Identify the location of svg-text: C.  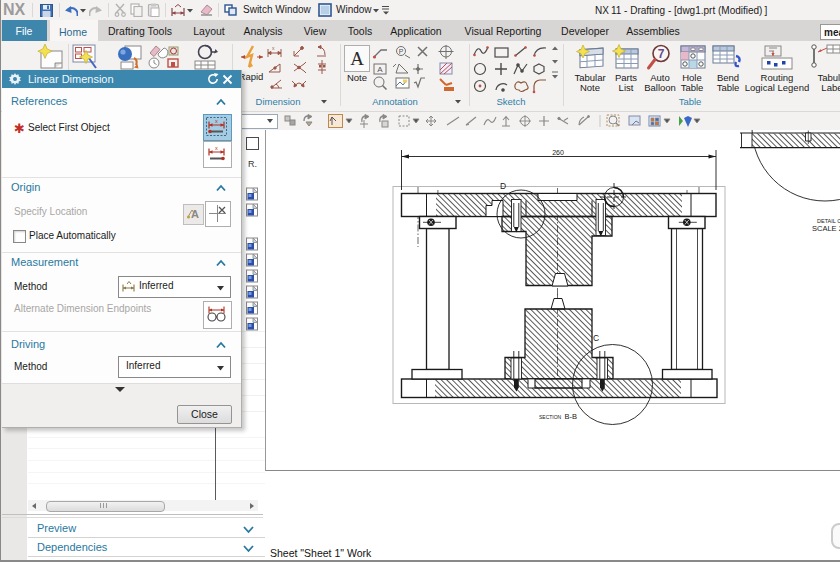
(596, 338).